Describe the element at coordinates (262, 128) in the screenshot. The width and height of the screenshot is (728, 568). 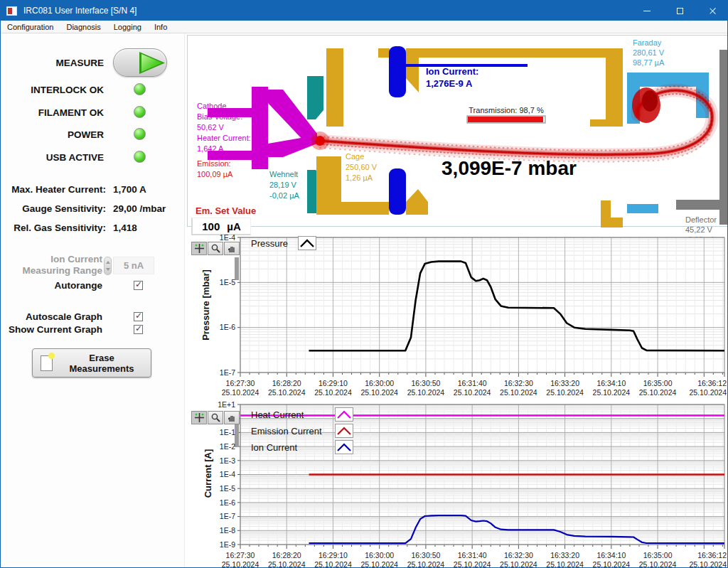
I see `cathode-electrode` at that location.